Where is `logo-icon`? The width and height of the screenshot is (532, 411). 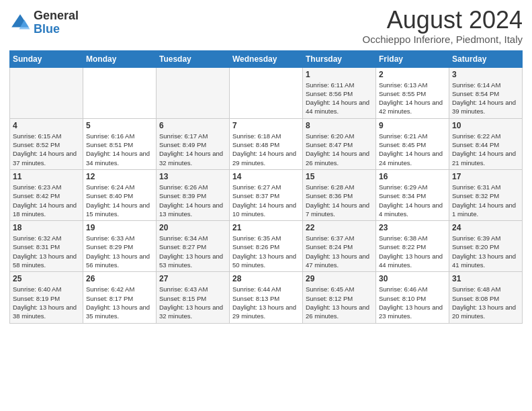
logo-icon is located at coordinates (20, 23).